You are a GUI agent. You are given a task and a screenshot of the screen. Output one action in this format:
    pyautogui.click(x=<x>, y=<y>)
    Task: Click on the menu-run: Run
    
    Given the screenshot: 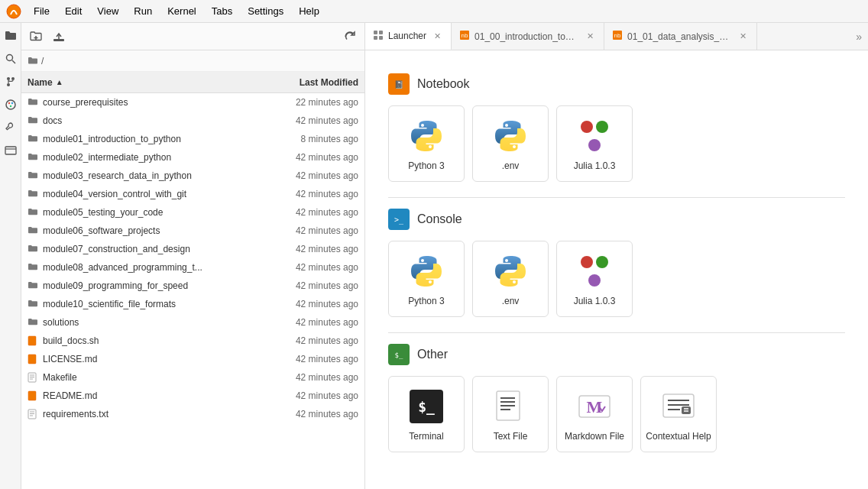 What is the action you would take?
    pyautogui.click(x=143, y=11)
    